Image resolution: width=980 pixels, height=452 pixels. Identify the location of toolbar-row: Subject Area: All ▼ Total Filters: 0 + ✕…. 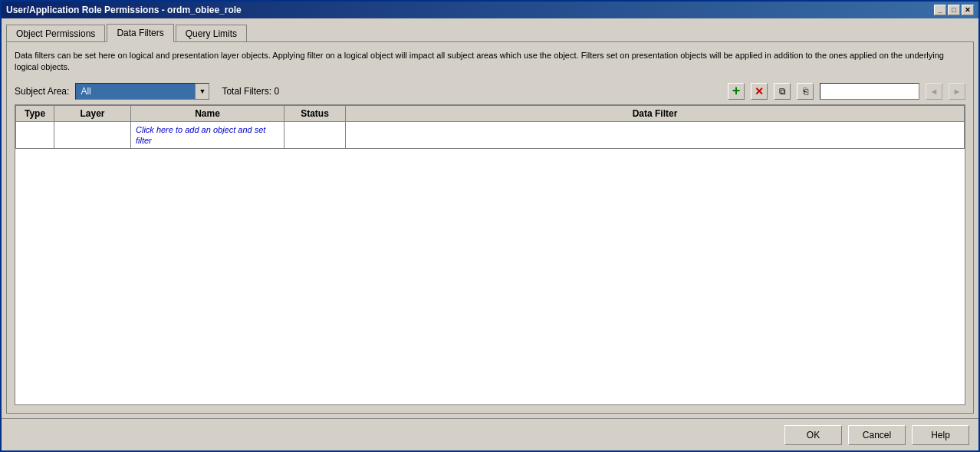
(490, 91).